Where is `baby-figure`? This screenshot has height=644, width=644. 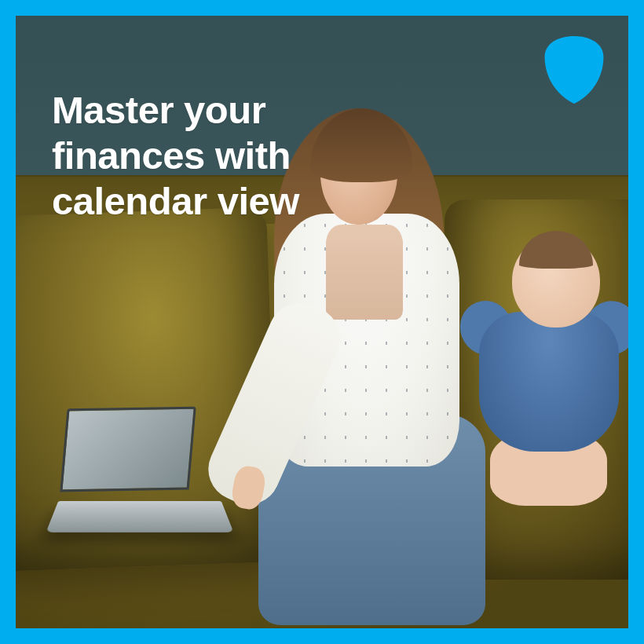
baby-figure is located at coordinates (543, 371).